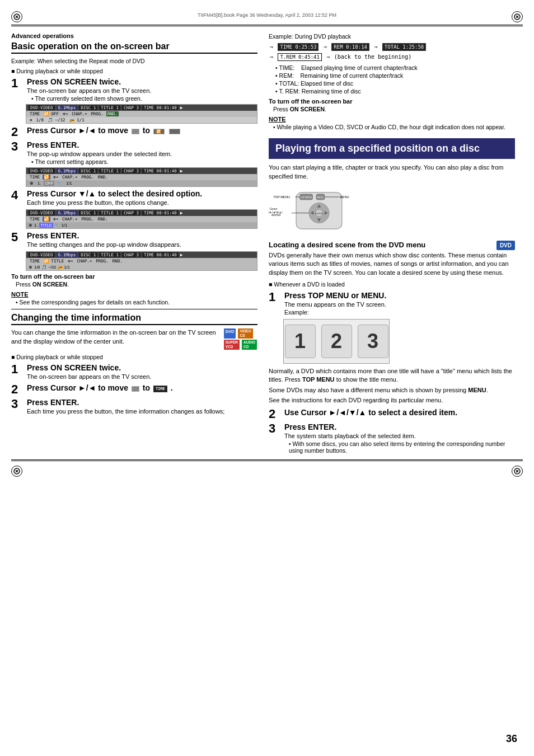  I want to click on bottom-right-corner, so click(517, 471).